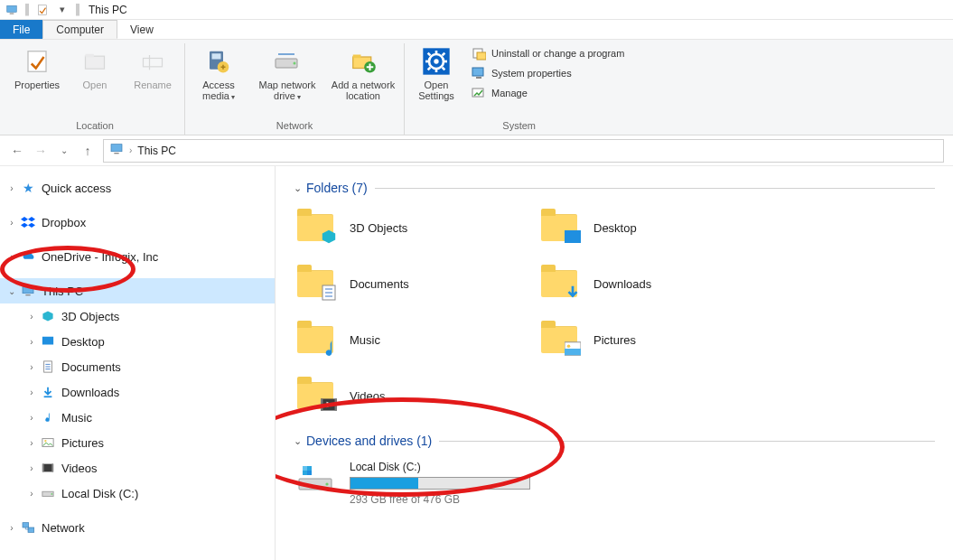 Image resolution: width=953 pixels, height=560 pixels. Describe the element at coordinates (416, 284) in the screenshot. I see `folder-documents: Documents` at that location.